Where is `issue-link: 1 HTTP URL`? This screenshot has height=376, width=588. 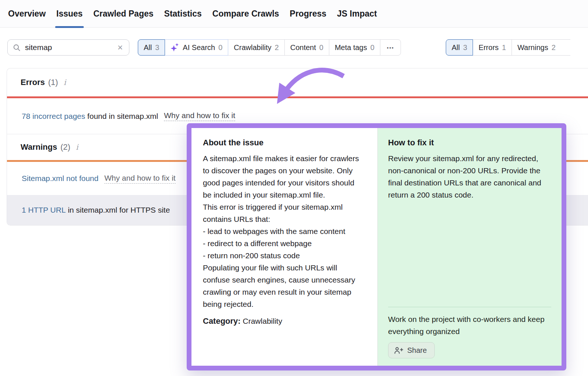
issue-link: 1 HTTP URL is located at coordinates (44, 210).